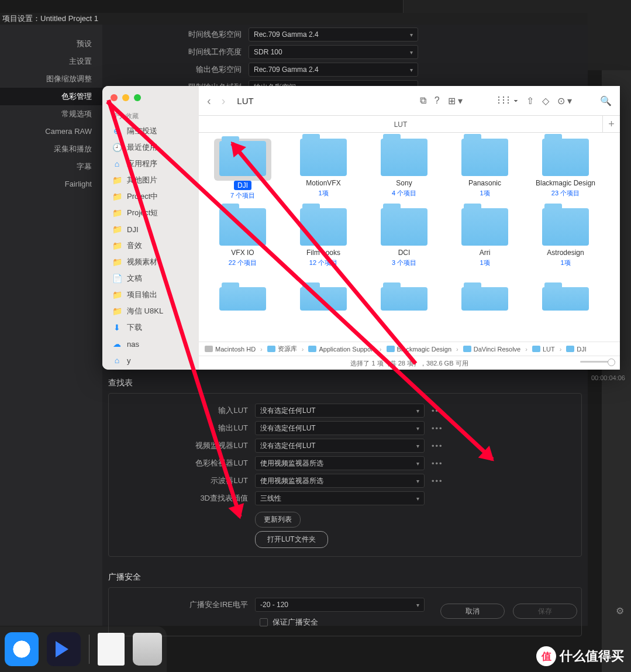 The width and height of the screenshot is (631, 672). I want to click on sidebar-item-8: Fairlight, so click(51, 184).